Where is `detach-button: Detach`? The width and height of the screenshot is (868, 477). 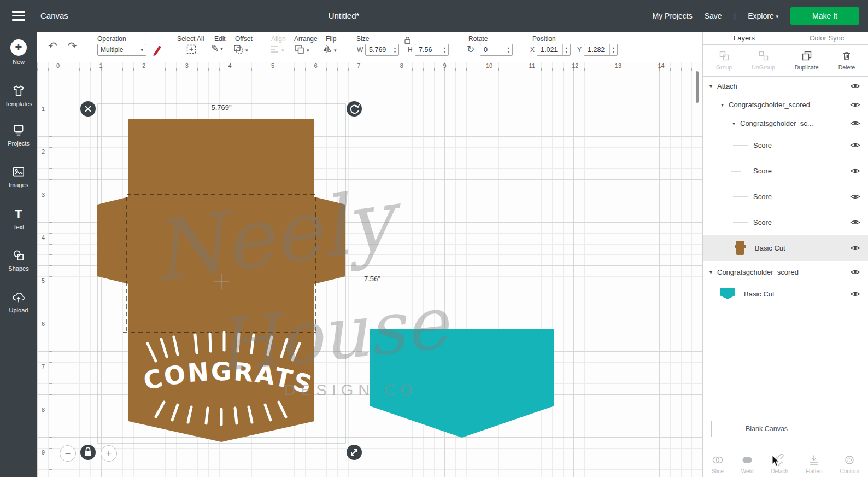
detach-button: Detach is located at coordinates (779, 464).